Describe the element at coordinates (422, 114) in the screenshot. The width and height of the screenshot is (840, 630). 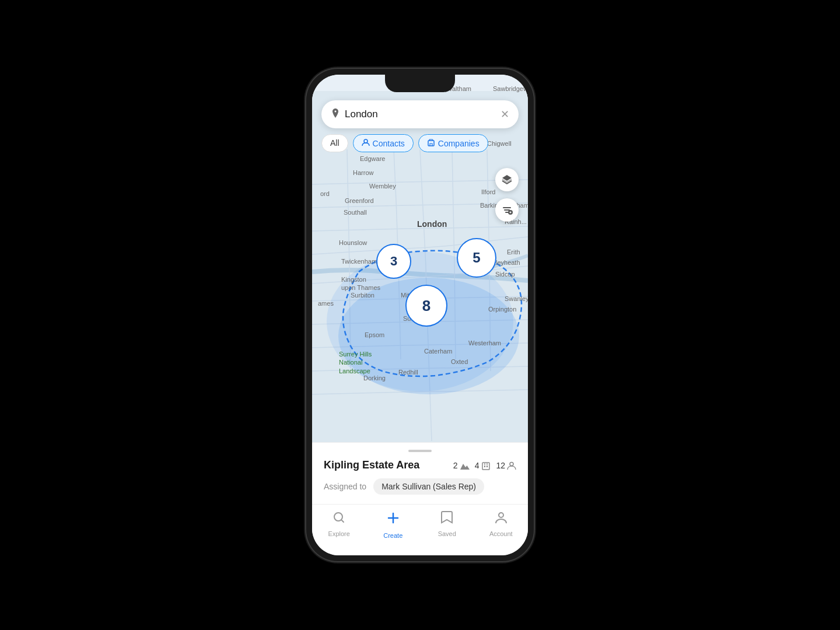
I see `search-value: London` at that location.